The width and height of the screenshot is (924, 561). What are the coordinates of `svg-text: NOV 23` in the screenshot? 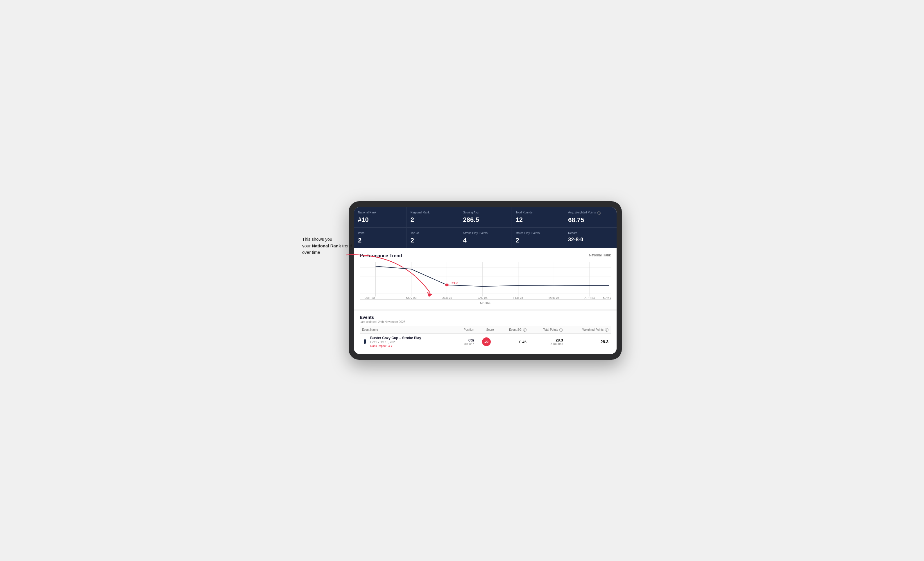 It's located at (411, 298).